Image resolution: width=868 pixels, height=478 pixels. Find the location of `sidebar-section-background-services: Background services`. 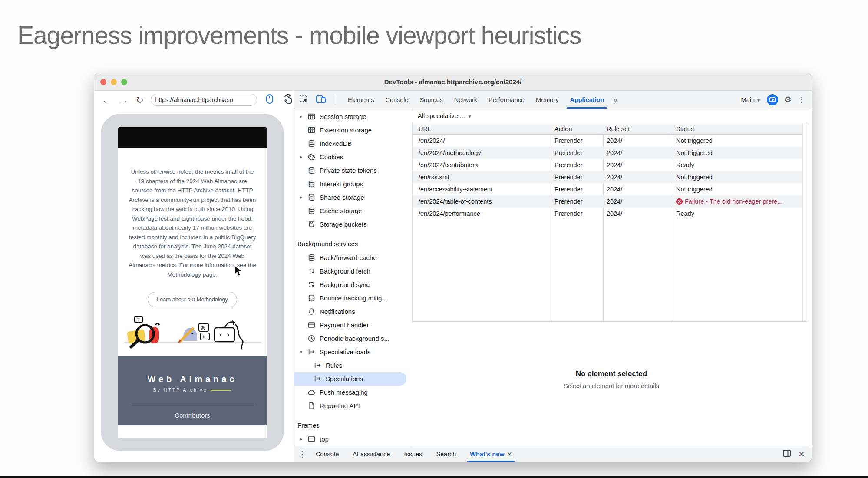

sidebar-section-background-services: Background services is located at coordinates (353, 244).